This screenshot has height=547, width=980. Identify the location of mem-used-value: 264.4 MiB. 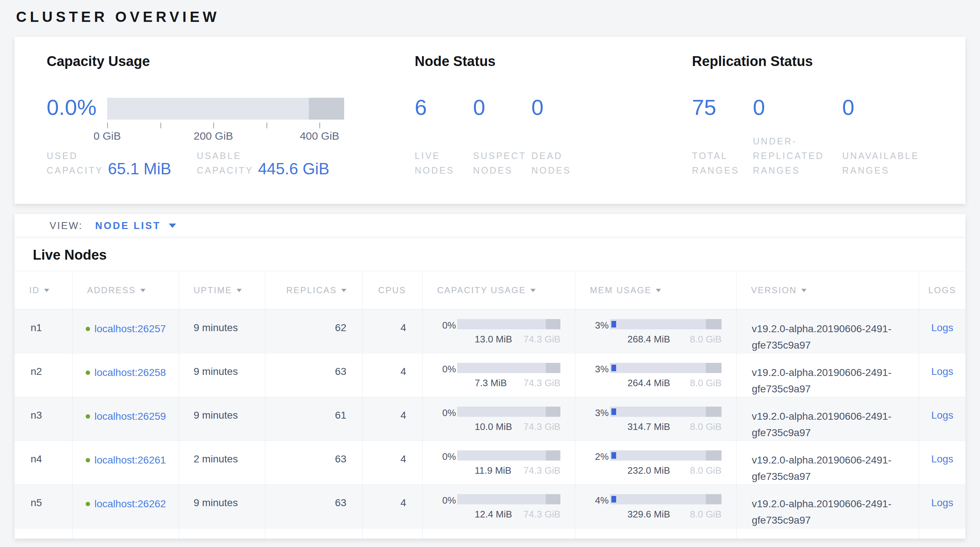
(649, 383).